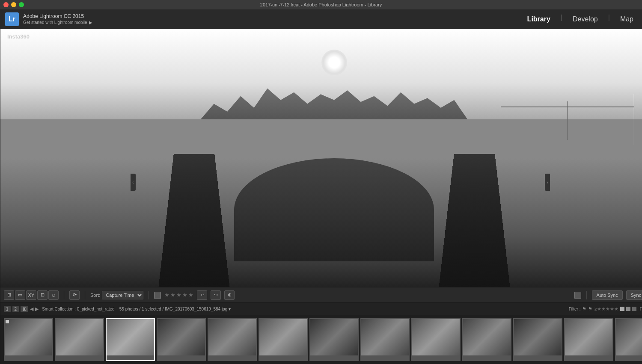 Image resolution: width=642 pixels, height=364 pixels. What do you see at coordinates (590, 309) in the screenshot?
I see `filter-icon-2: ⚑` at bounding box center [590, 309].